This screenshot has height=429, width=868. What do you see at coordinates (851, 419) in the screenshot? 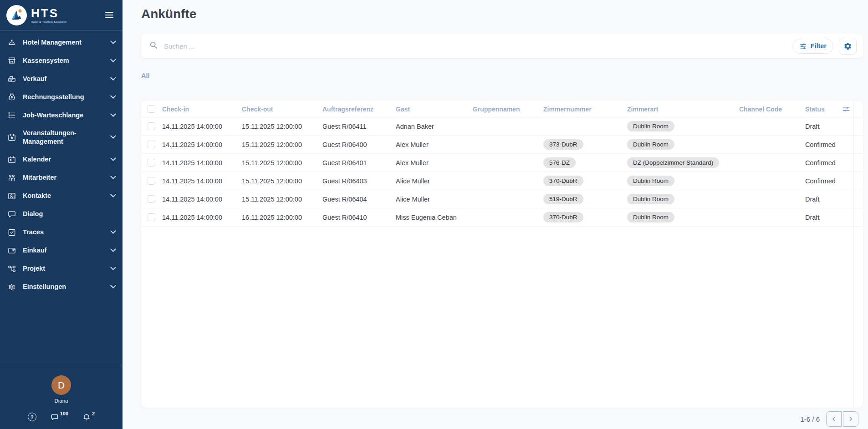
I see `next-page-button` at bounding box center [851, 419].